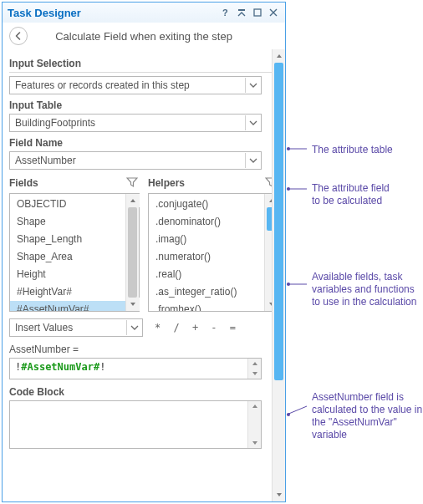 This screenshot has height=504, width=423. I want to click on list-item: .as_integer_ratio(), so click(206, 293).